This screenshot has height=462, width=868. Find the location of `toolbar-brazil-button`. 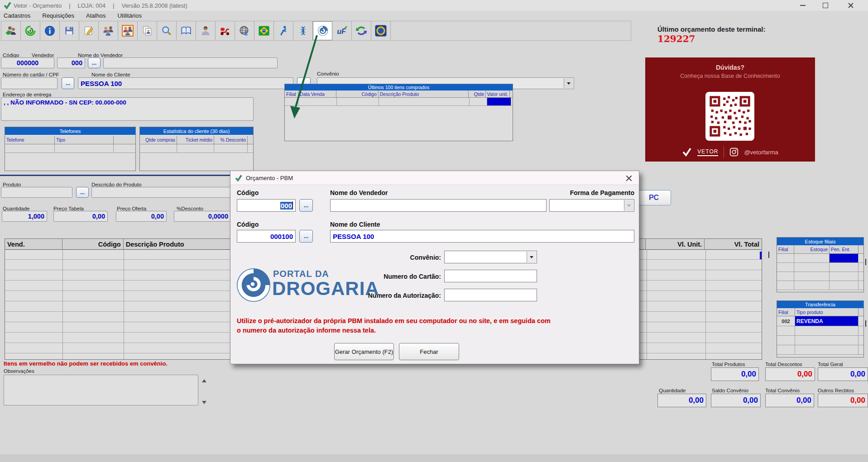

toolbar-brazil-button is located at coordinates (264, 31).